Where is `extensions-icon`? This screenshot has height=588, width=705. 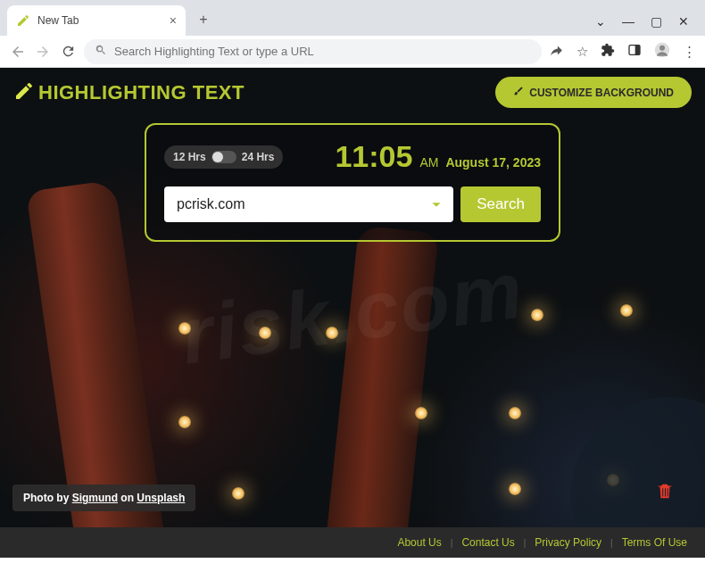
extensions-icon is located at coordinates (608, 52).